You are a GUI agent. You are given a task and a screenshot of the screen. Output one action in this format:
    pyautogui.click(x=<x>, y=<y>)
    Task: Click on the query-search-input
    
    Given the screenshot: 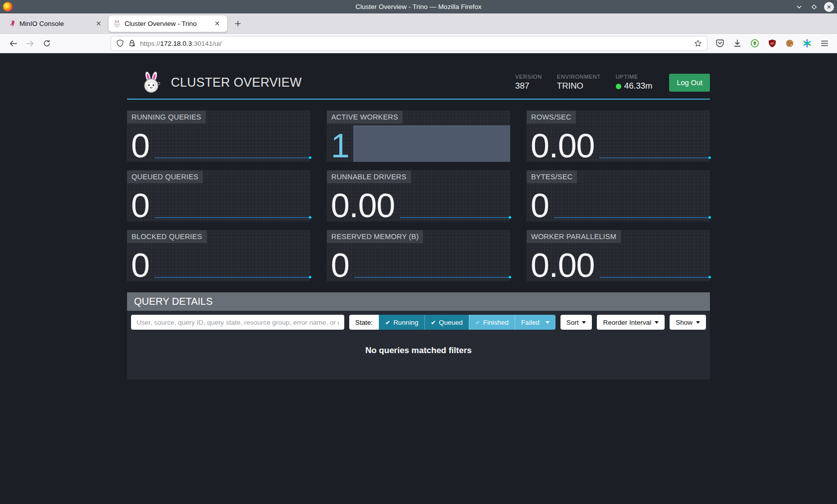 What is the action you would take?
    pyautogui.click(x=238, y=322)
    